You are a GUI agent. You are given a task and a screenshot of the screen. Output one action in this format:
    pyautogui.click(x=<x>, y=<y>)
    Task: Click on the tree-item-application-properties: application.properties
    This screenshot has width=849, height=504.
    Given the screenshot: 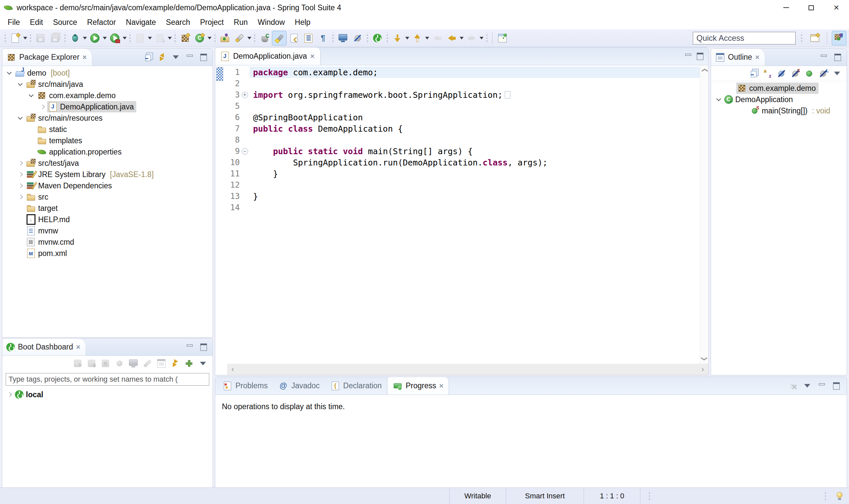 What is the action you would take?
    pyautogui.click(x=107, y=152)
    